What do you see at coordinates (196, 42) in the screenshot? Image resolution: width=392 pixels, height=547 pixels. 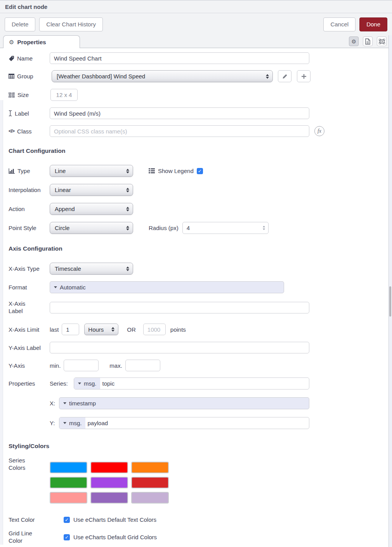 I see `tab-bar: ⚙ Properties ⚙` at bounding box center [196, 42].